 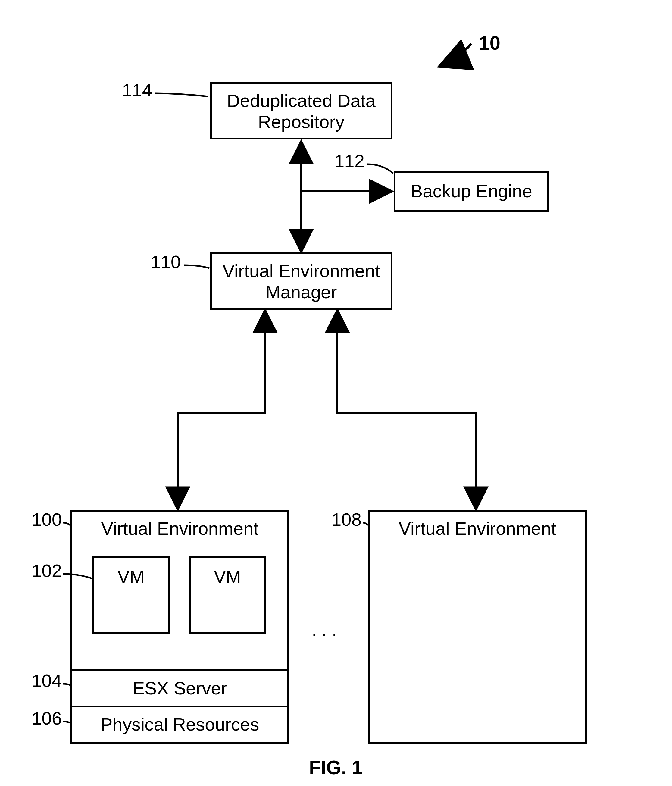 What do you see at coordinates (67, 524) in the screenshot?
I see `venv-left-leader` at bounding box center [67, 524].